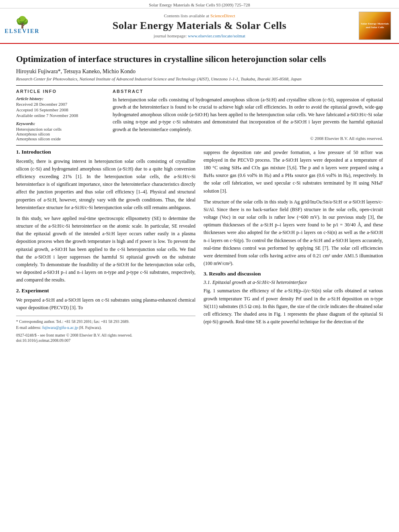  Describe the element at coordinates (200, 79) in the screenshot. I see `affiliation: Research Center for Photovoltaics, Natio…` at that location.